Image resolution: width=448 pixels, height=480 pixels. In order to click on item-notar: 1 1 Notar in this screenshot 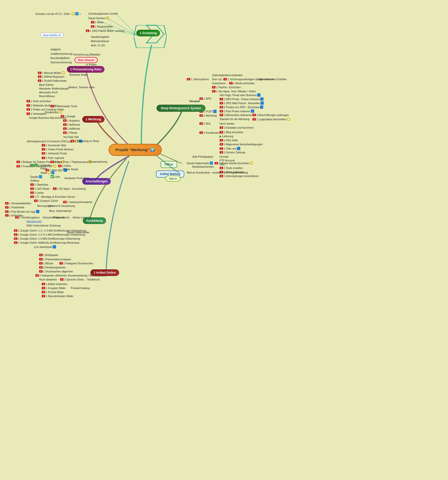, I will do `click(97, 22)`.